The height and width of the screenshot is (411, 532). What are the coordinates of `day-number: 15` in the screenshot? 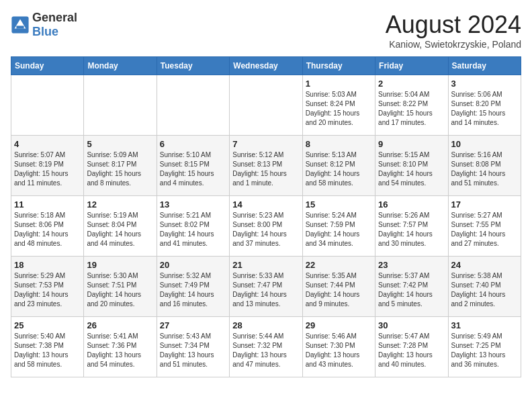 It's located at (339, 204).